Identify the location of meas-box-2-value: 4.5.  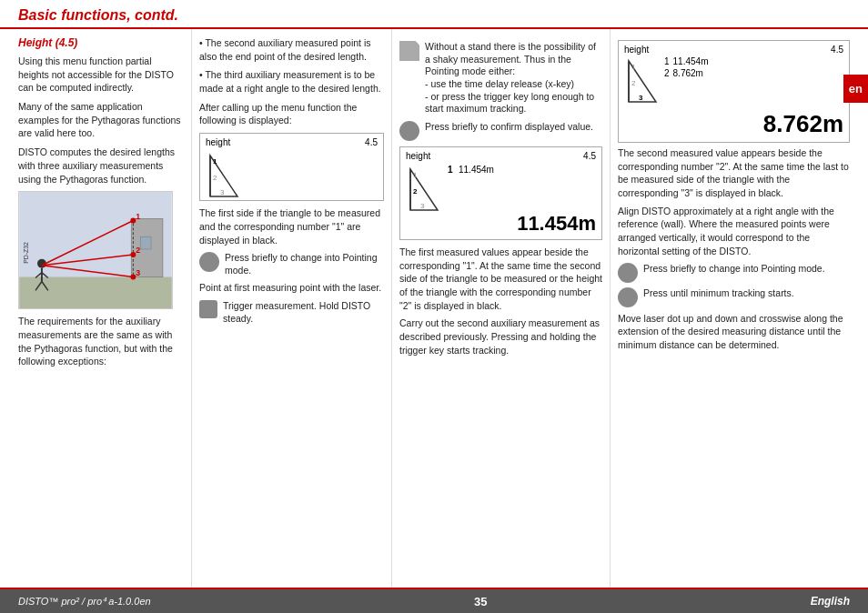
(590, 156).